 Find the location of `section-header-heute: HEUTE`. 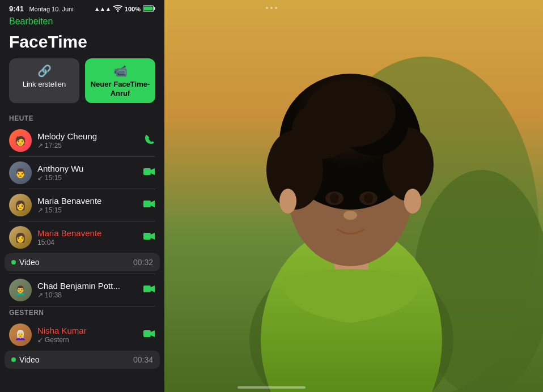

section-header-heute: HEUTE is located at coordinates (82, 118).